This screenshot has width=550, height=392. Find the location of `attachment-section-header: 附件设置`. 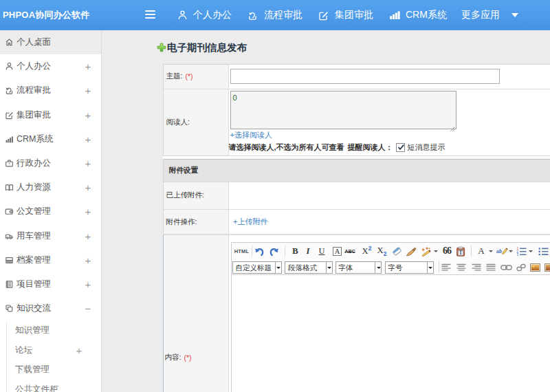

attachment-section-header: 附件设置 is located at coordinates (357, 171).